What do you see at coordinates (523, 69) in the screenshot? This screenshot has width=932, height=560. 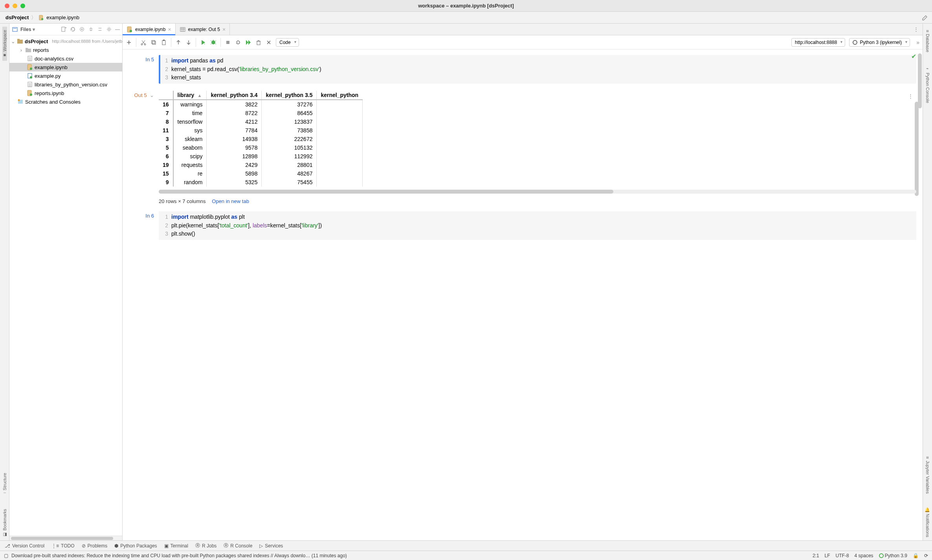 I see `cell-in-5: In 5 ✔ 1import pandas as pd 2kernel_stat…` at bounding box center [523, 69].